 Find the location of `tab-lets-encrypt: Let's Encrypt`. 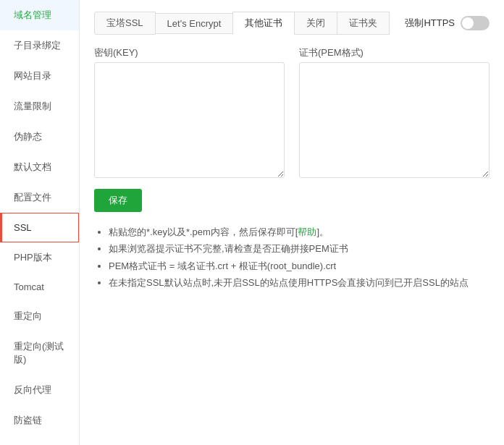

tab-lets-encrypt: Let's Encrypt is located at coordinates (194, 23).